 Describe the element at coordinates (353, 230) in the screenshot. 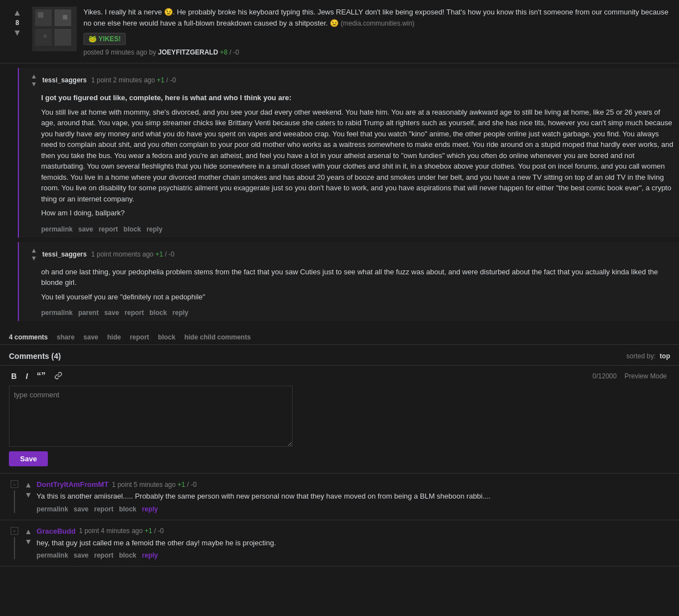

I see `nc1-actions: permalink save report block reply` at that location.